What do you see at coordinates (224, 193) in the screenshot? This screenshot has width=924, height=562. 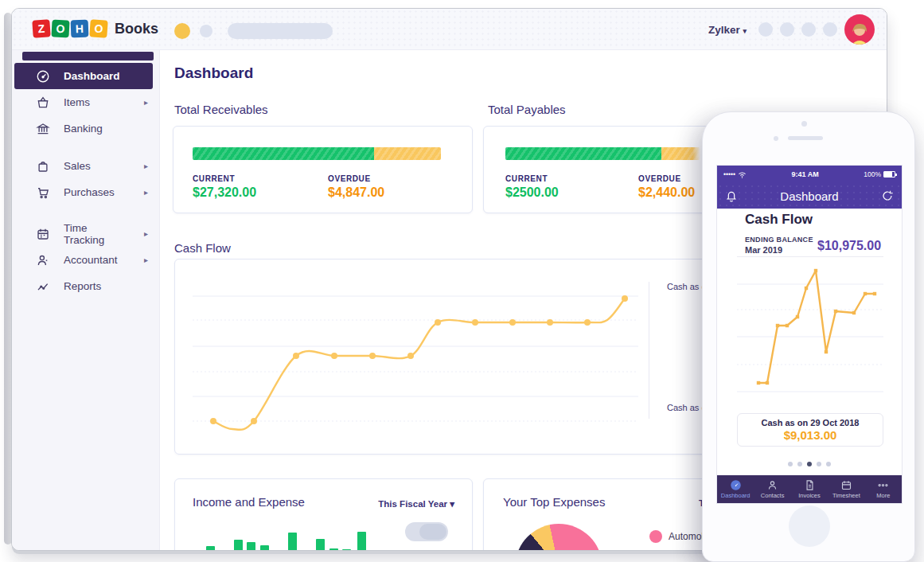 I see `receivables-current-value: $27,320.00` at bounding box center [224, 193].